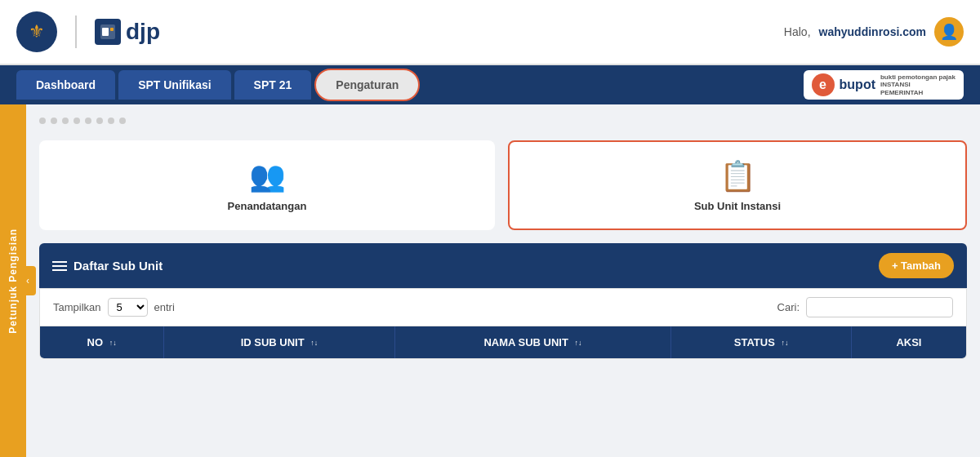 This screenshot has width=980, height=457. What do you see at coordinates (503, 343) in the screenshot?
I see `table-header-row: NO ↑↓ ID SUB UNIT ↑↓ NAMA SUB UNIT ↑↓` at bounding box center [503, 343].